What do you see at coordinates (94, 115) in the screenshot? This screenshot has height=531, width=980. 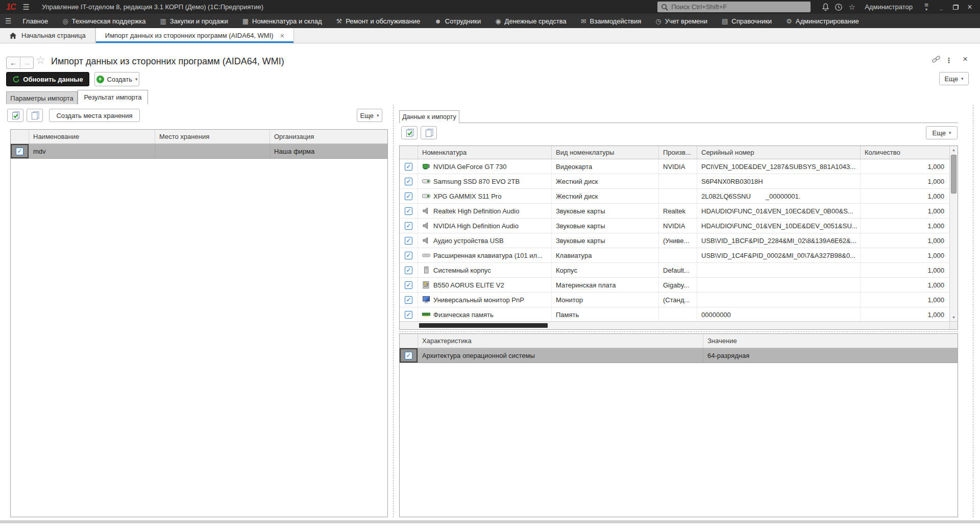 I see `create-storage-button: Создать места хранения` at bounding box center [94, 115].